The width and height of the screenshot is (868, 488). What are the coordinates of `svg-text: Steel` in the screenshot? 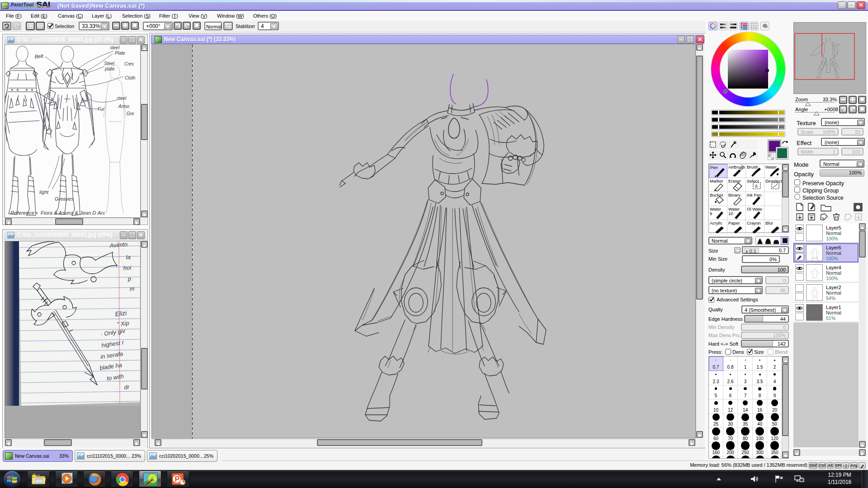 It's located at (109, 63).